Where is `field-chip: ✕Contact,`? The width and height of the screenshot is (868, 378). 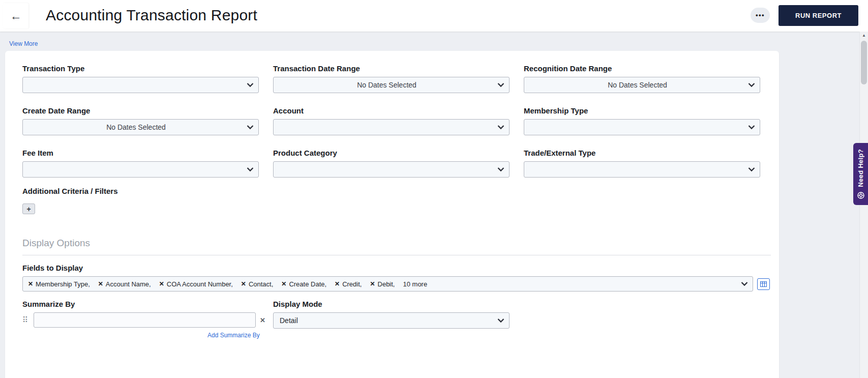
field-chip: ✕Contact, is located at coordinates (257, 284).